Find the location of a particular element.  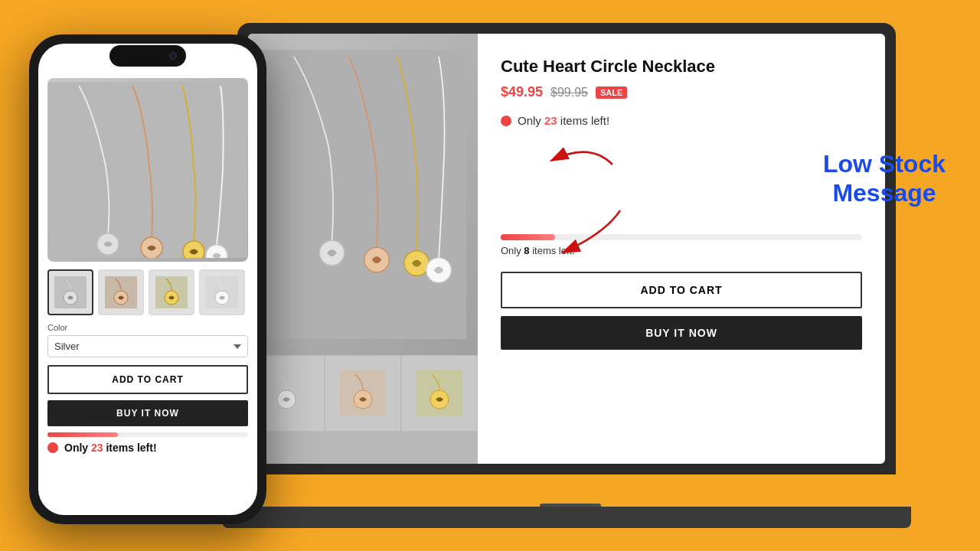

annotation-text: Low StockMessage is located at coordinates (884, 179).